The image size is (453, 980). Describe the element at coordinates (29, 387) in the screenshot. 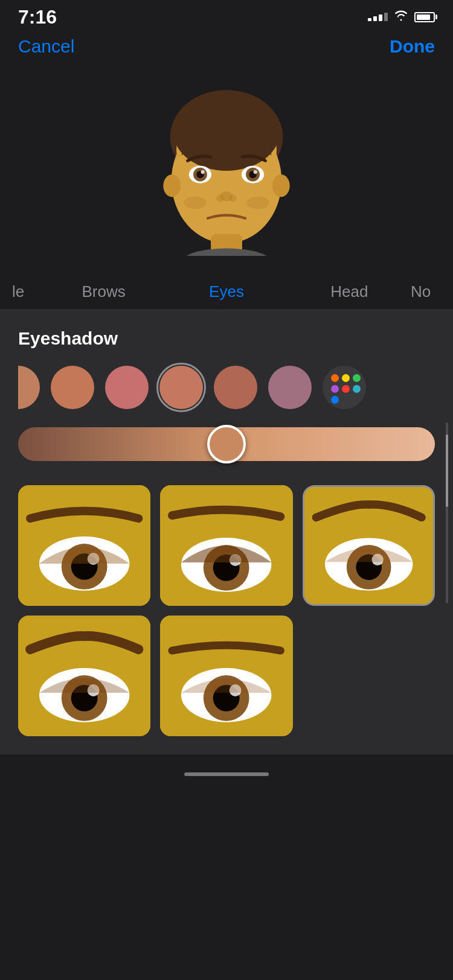

I see `swatch-partial` at that location.